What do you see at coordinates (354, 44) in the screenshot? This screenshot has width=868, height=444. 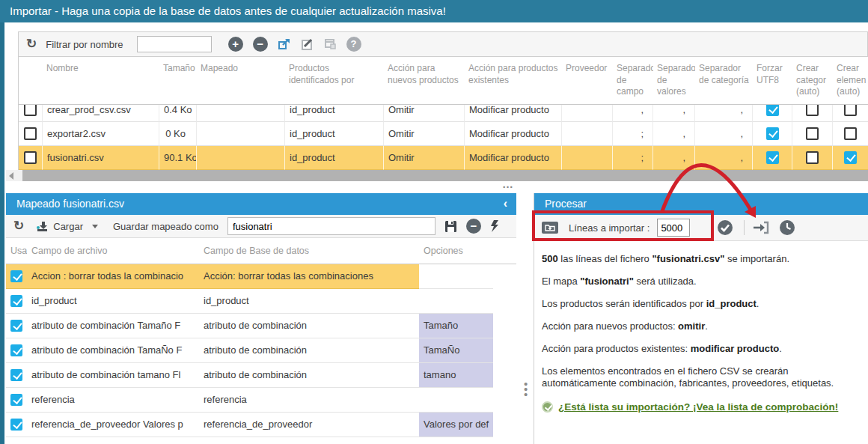 I see `help-icon: ?` at bounding box center [354, 44].